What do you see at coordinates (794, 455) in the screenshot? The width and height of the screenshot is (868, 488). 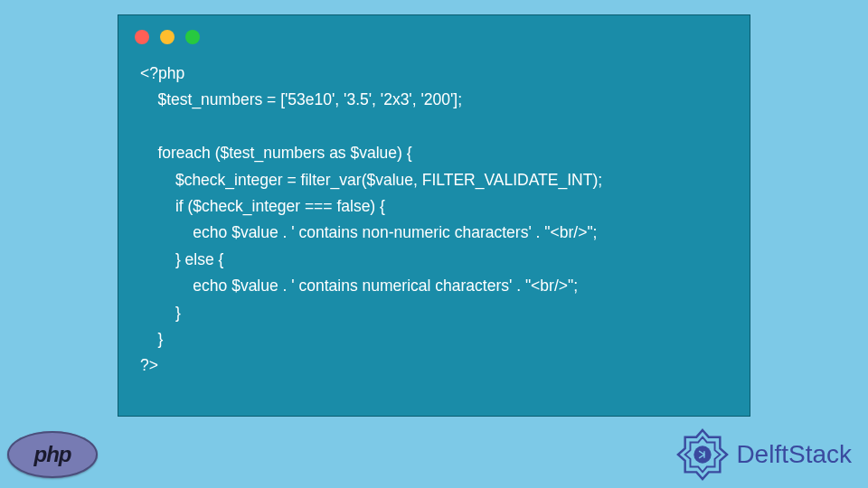 I see `delftstack-text: DelftStack` at bounding box center [794, 455].